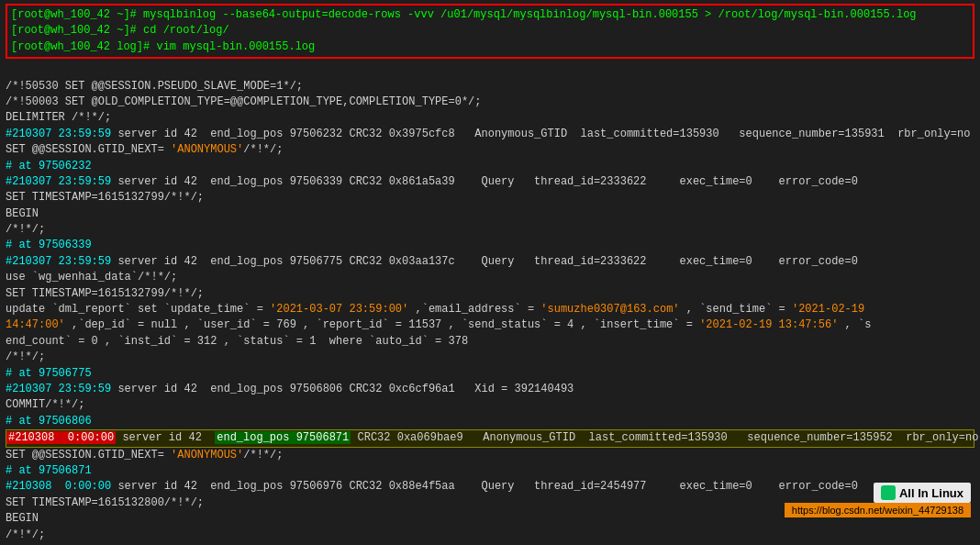  What do you see at coordinates (490, 341) in the screenshot?
I see `update-line-3: end_count` = 0 , `inst_id` = 312 , `stat…` at bounding box center [490, 341].